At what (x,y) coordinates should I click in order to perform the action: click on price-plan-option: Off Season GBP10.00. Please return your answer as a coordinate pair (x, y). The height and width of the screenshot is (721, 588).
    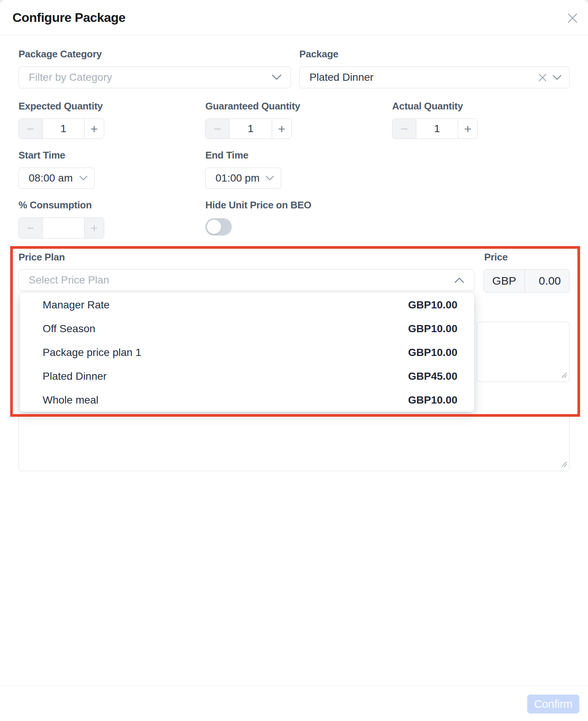
    Looking at the image, I should click on (247, 328).